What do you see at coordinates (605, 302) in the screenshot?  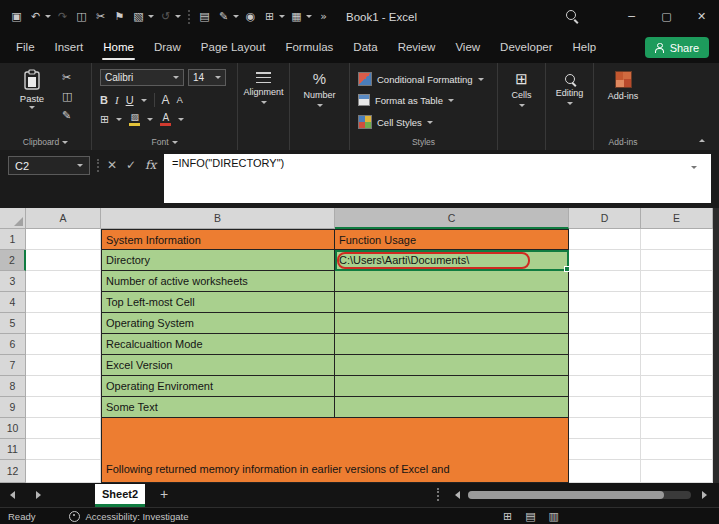 I see `cell-d4` at bounding box center [605, 302].